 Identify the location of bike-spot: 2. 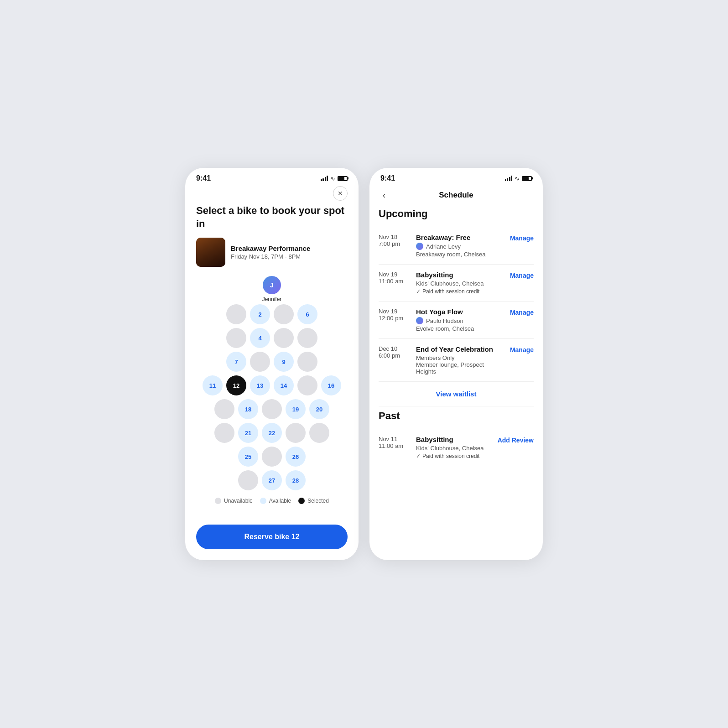
(260, 314).